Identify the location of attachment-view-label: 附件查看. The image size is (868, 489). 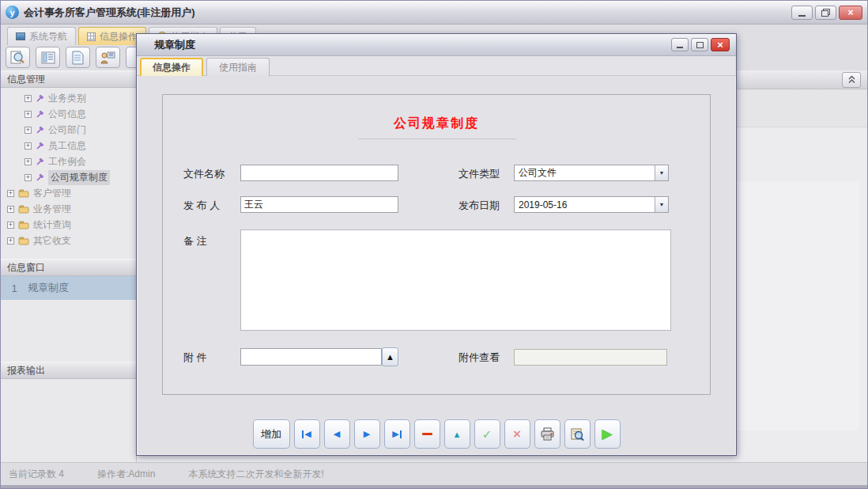
(479, 358).